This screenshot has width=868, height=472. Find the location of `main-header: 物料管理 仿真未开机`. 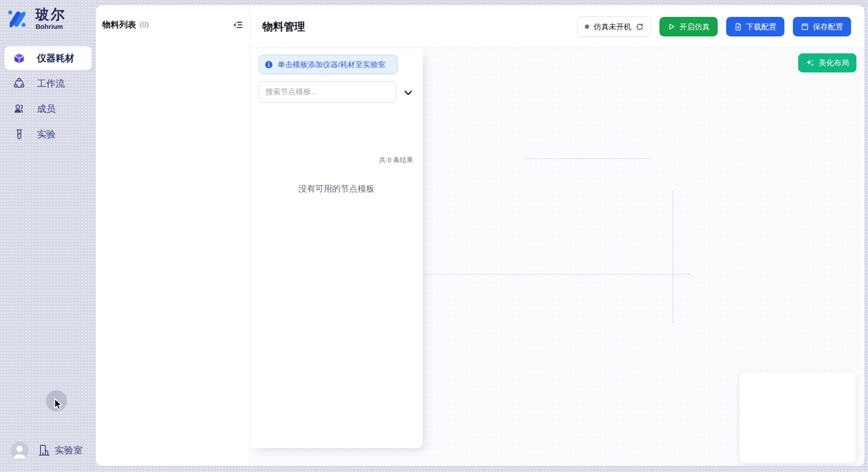

main-header: 物料管理 仿真未开机 is located at coordinates (557, 27).